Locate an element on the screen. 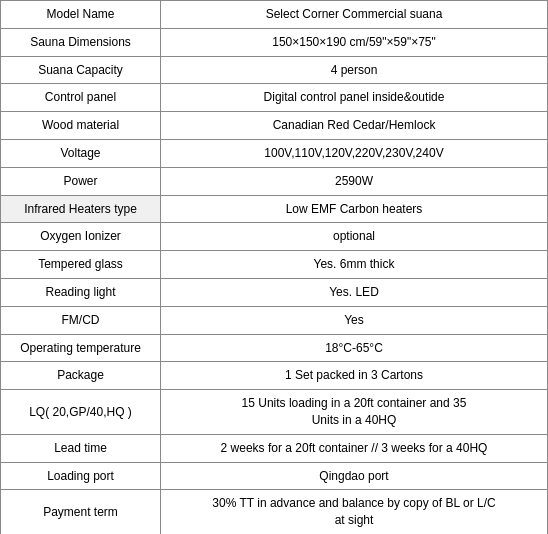 Image resolution: width=548 pixels, height=534 pixels. table-row: Voltage100V,110V,120V,220V,230V,240V is located at coordinates (274, 153).